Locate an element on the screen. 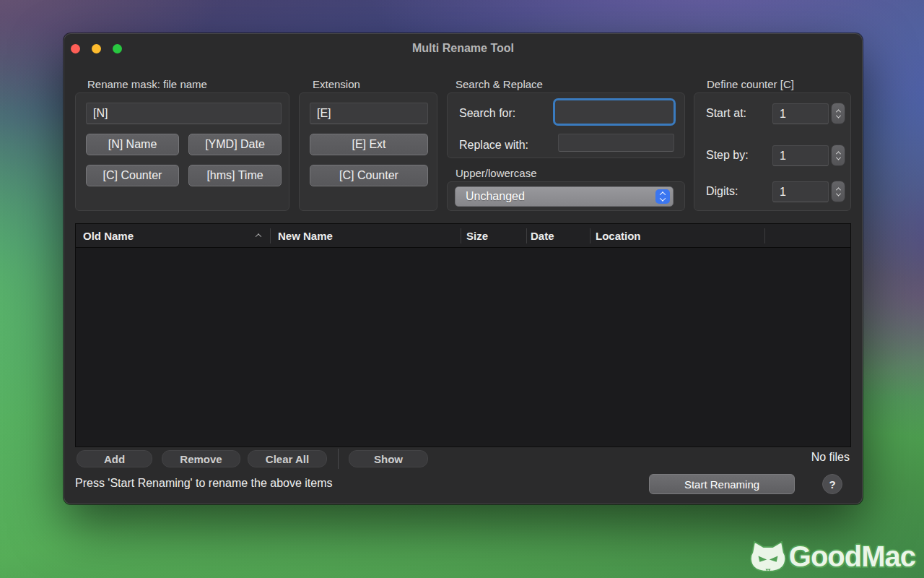  search-for-label: Search for: is located at coordinates (487, 113).